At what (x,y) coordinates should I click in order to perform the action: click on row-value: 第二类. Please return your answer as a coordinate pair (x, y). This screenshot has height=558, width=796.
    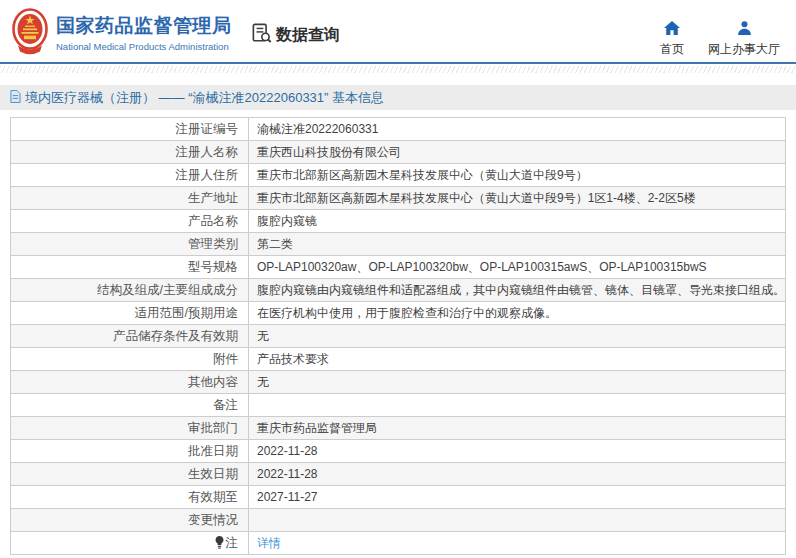
    Looking at the image, I should click on (518, 244).